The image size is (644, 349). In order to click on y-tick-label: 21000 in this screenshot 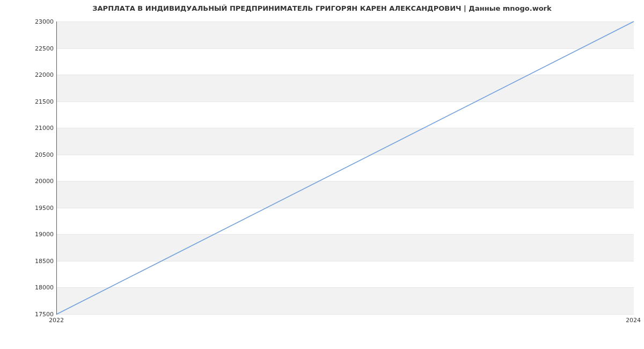, I will do `click(30, 128)`.